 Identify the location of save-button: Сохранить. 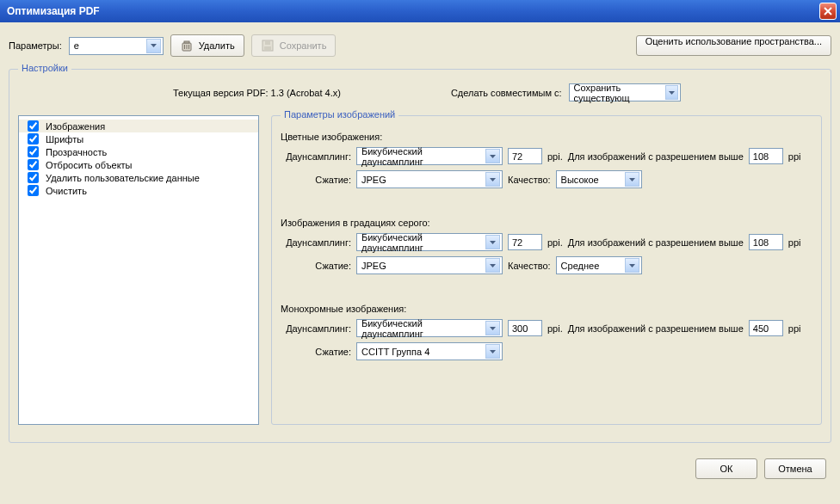
(294, 46).